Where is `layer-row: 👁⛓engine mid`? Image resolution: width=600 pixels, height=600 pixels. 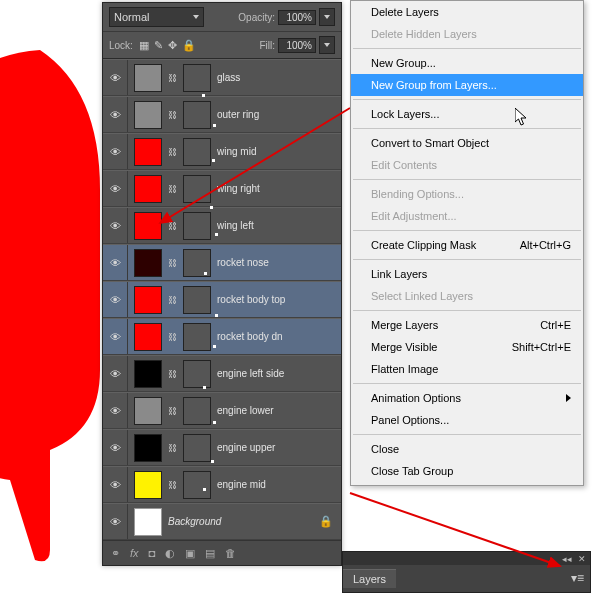
layer-row: 👁⛓engine mid is located at coordinates (222, 484).